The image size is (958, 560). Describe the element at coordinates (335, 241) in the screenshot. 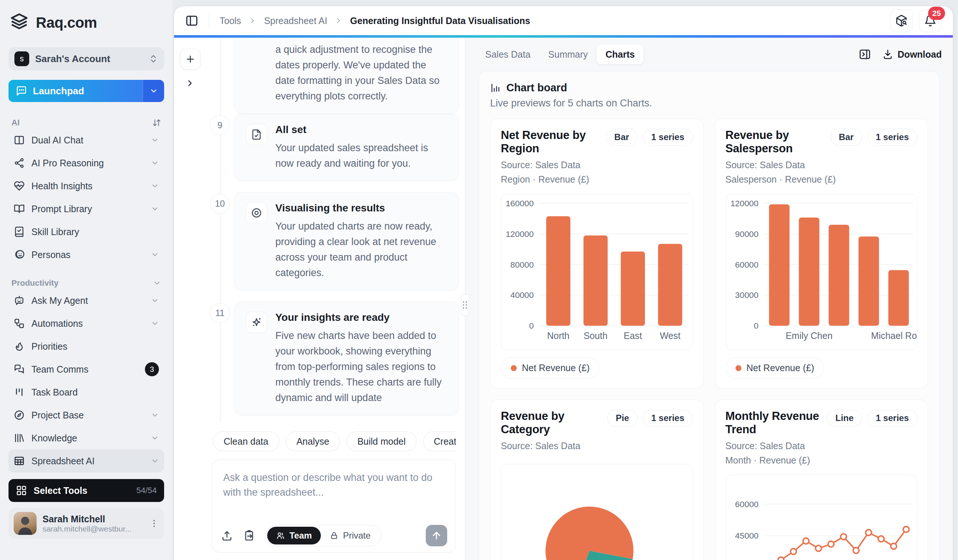

I see `timeline-step: 10 Visualising the results Your updated …` at that location.